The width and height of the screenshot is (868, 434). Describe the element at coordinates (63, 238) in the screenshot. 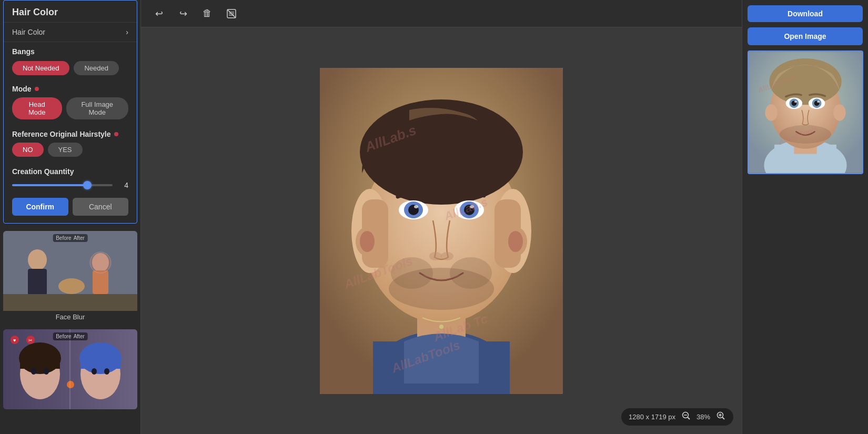

I see `before-label: Before` at that location.